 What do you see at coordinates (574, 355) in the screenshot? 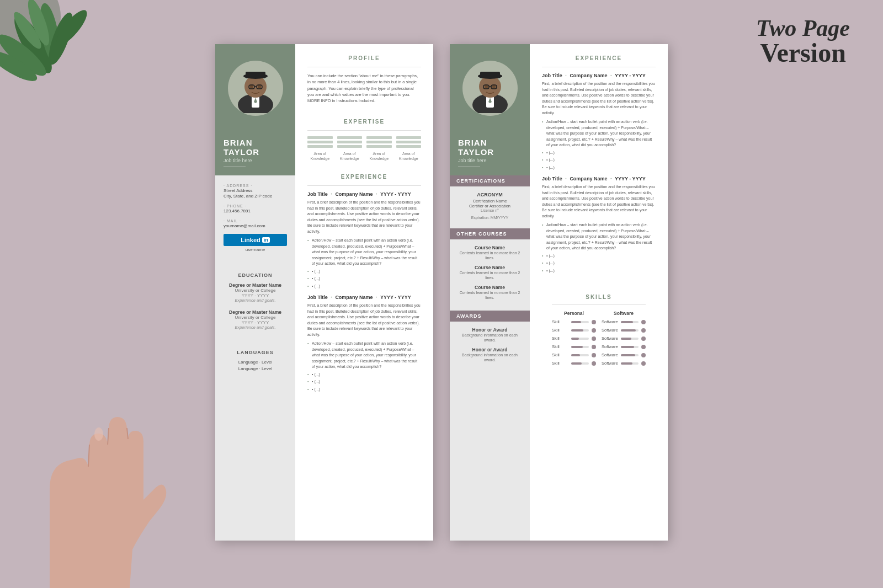
I see `skill-personal-5: Skill` at bounding box center [574, 355].